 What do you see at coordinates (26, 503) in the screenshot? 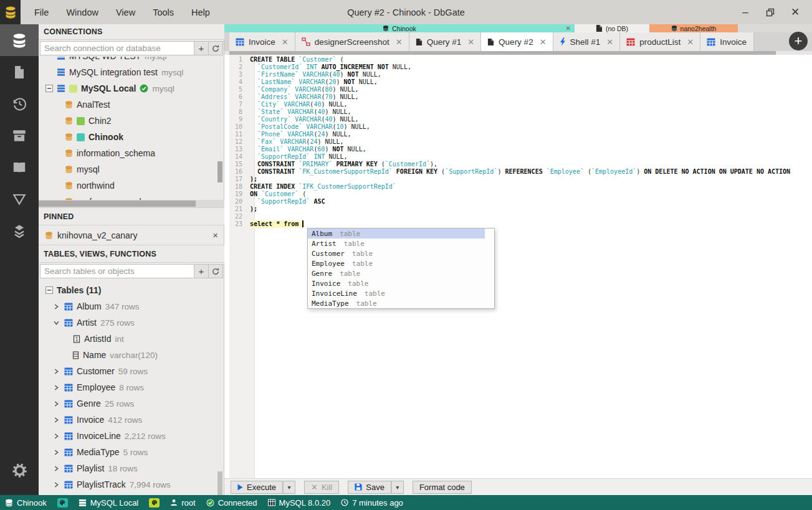
I see `statusbar-database: Chinook` at bounding box center [26, 503].